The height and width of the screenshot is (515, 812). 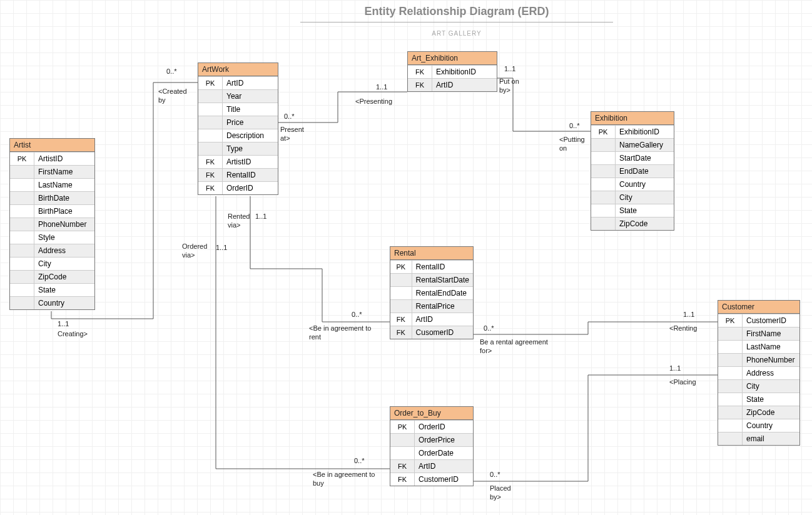 I want to click on table-row: RentalStartDate, so click(x=432, y=280).